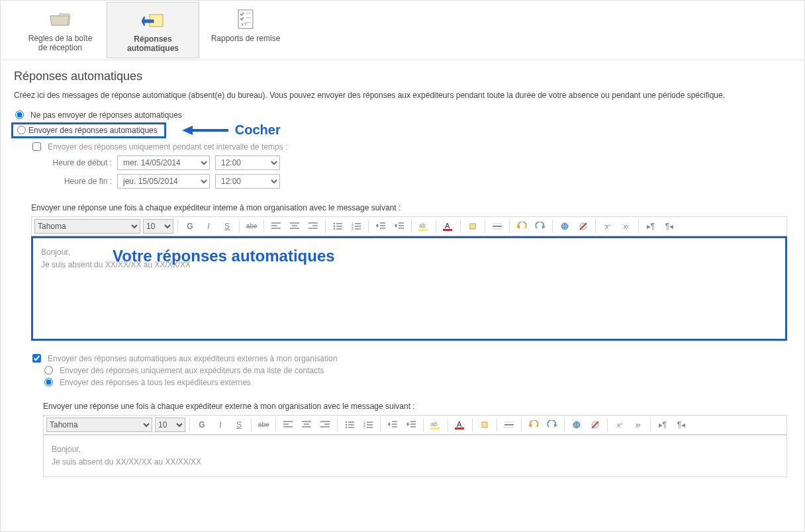 The height and width of the screenshot is (532, 805). Describe the element at coordinates (411, 147) in the screenshot. I see `option-period: Envoyer des réponses uniquement pendant …` at that location.